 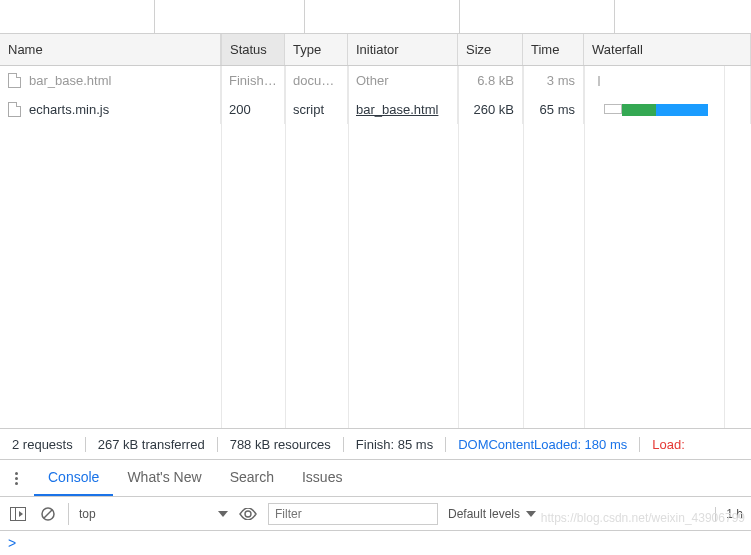 What do you see at coordinates (490, 110) in the screenshot?
I see `cell-size: 260 kB` at bounding box center [490, 110].